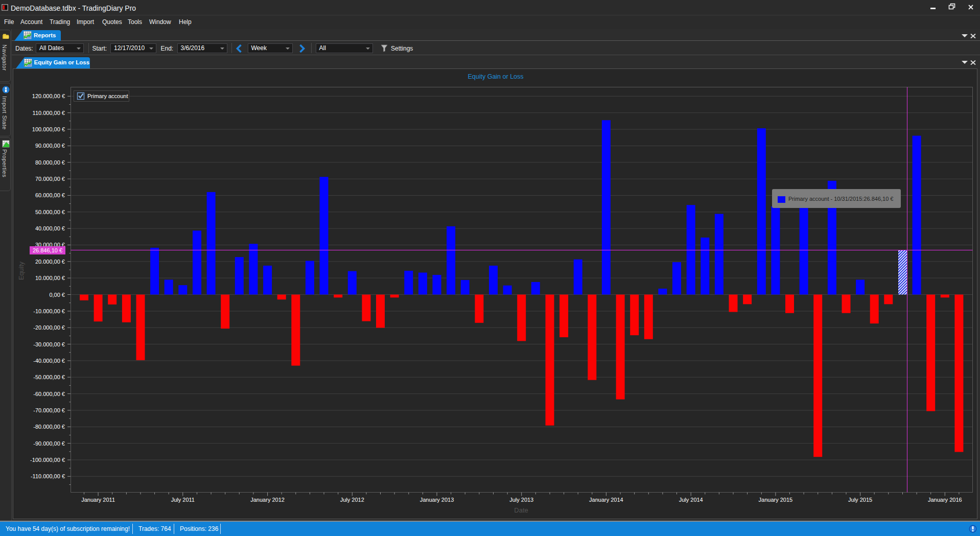 This screenshot has width=980, height=536. Describe the element at coordinates (49, 328) in the screenshot. I see `svg-text: -20.000,00 €` at that location.